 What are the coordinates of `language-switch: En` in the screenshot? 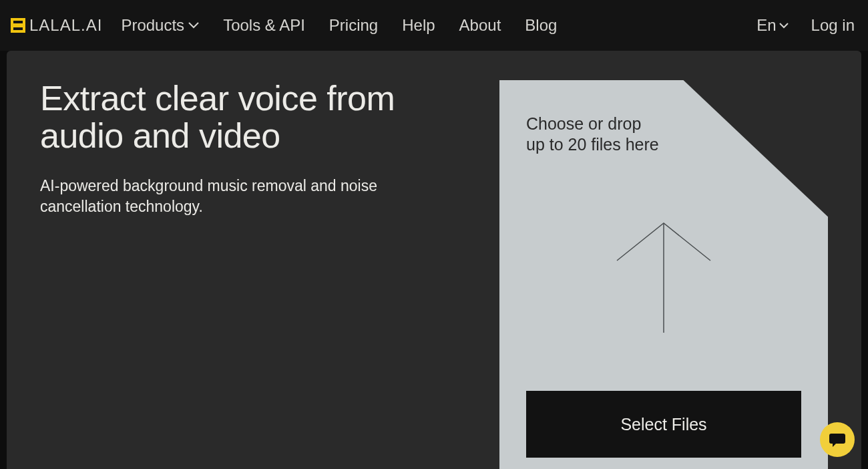 It's located at (772, 25).